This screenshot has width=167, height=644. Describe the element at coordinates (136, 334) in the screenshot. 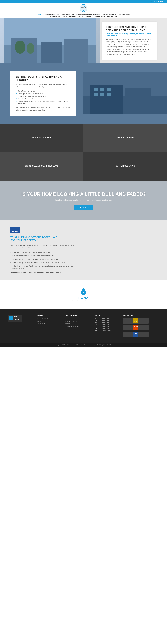

I see `cert-icon-3: BBB ACCREDITED` at that location.